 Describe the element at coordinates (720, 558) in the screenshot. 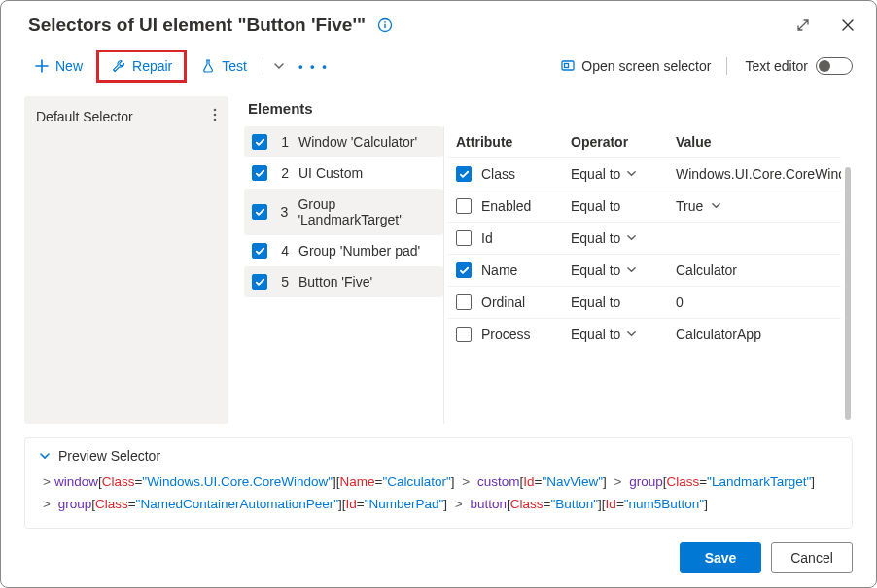

I see `save-button: Save` at that location.